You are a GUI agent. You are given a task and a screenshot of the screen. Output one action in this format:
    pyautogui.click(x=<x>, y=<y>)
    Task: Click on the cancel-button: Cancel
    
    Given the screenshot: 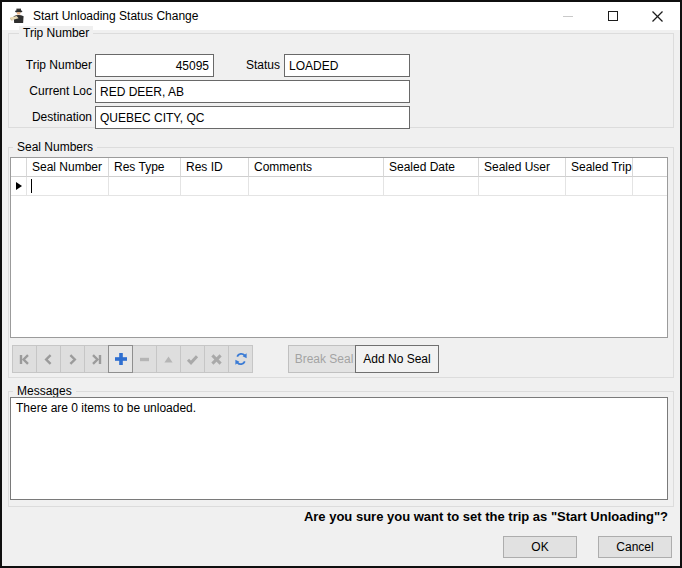 What is the action you would take?
    pyautogui.click(x=635, y=547)
    